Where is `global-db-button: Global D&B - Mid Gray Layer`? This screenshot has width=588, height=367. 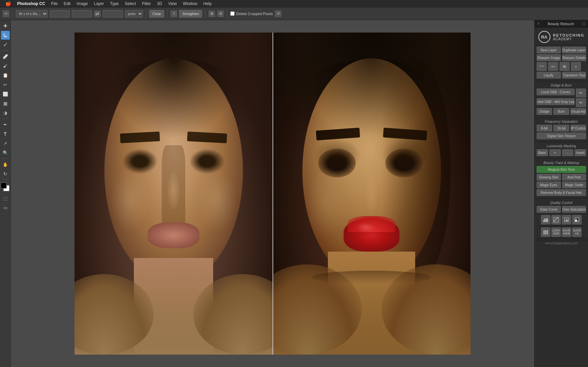
global-db-button: Global D&B - Mid Gray Layer is located at coordinates (556, 102).